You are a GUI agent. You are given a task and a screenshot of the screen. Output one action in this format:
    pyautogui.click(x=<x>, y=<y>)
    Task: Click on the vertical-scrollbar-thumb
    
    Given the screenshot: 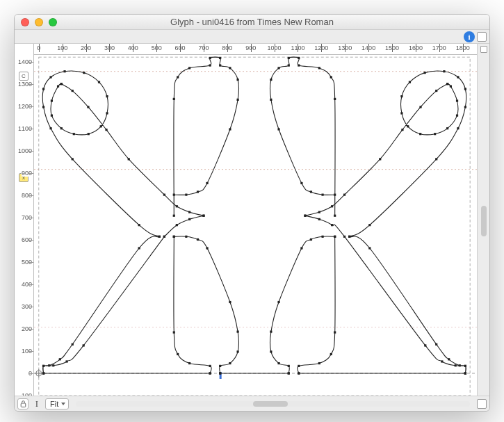 What is the action you would take?
    pyautogui.click(x=484, y=221)
    